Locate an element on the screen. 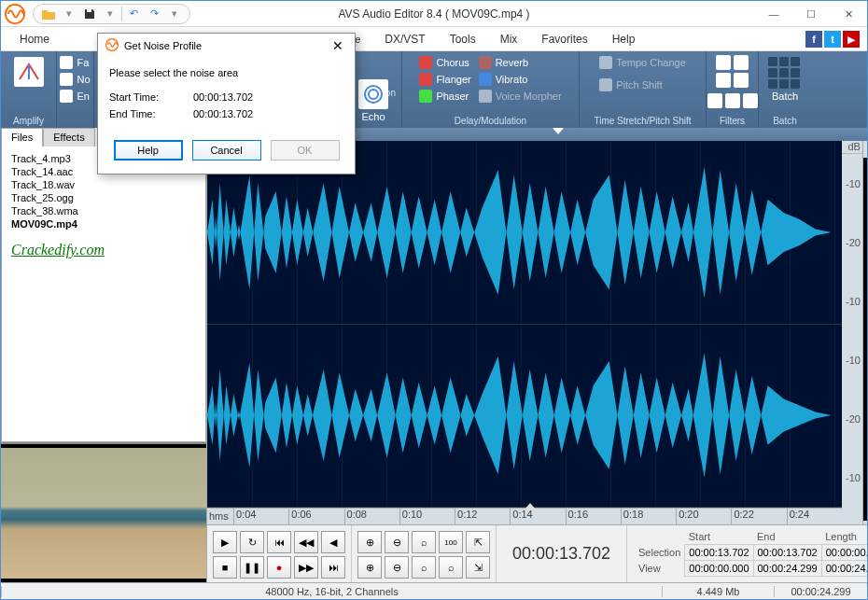  list-item: MOV09C.mp4 is located at coordinates (104, 224).